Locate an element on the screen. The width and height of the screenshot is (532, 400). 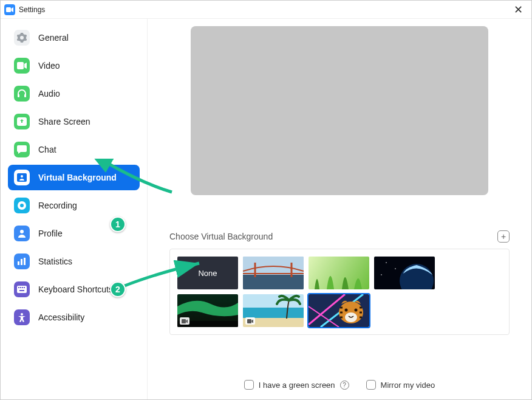
sidebar-item-statistics: Statistics is located at coordinates (74, 261).